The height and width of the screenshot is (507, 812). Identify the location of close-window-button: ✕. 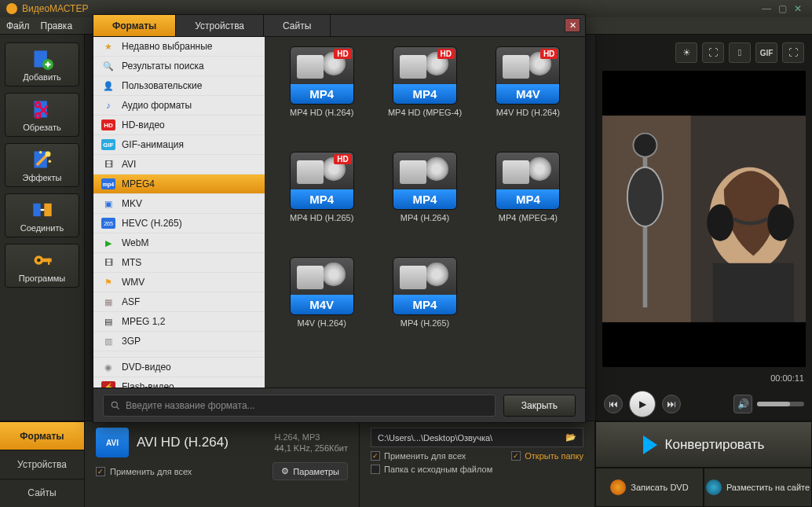
(798, 9).